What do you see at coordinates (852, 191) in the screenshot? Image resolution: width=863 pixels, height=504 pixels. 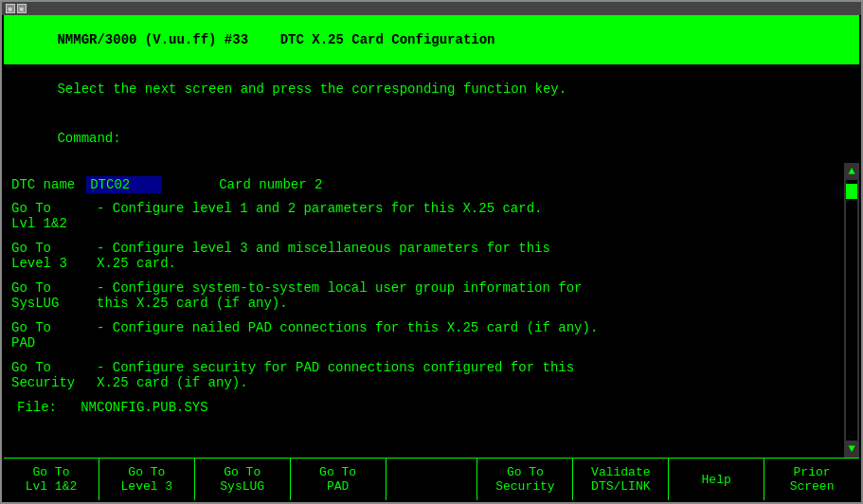 I see `scrollbar-thumb` at bounding box center [852, 191].